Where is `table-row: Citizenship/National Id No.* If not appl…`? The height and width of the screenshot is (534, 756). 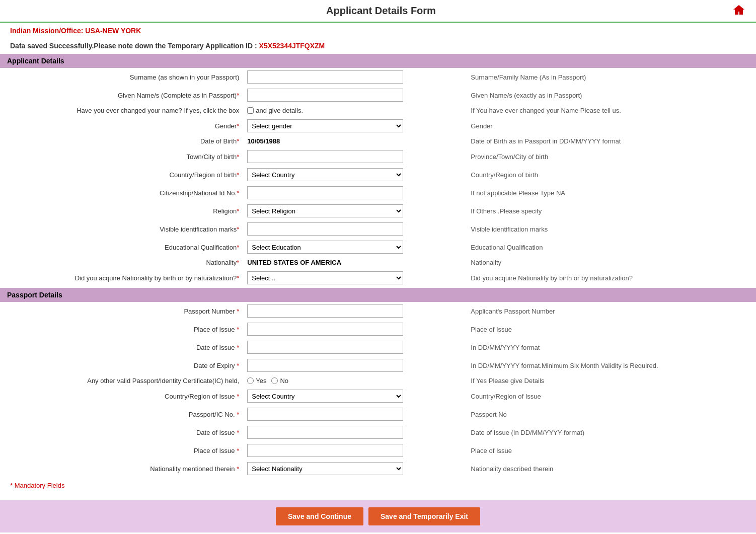
table-row: Citizenship/National Id No.* If not appl… is located at coordinates (378, 193).